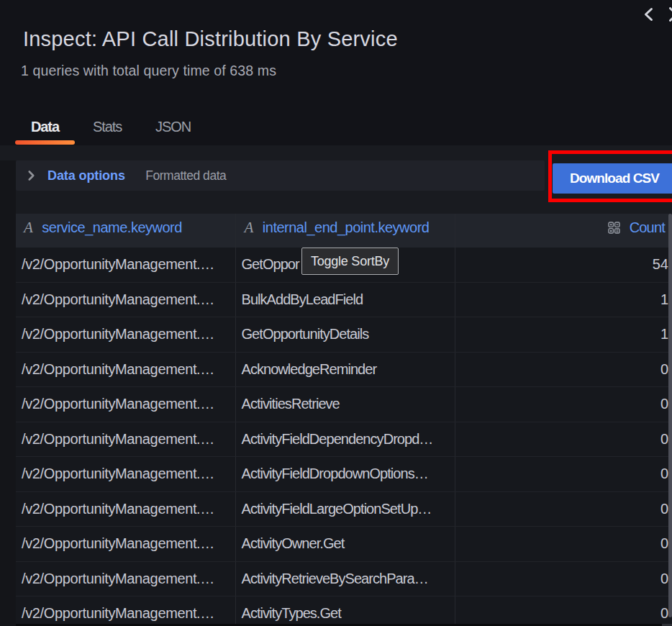  I want to click on vertical-scrollbar-thumb, so click(671, 416).